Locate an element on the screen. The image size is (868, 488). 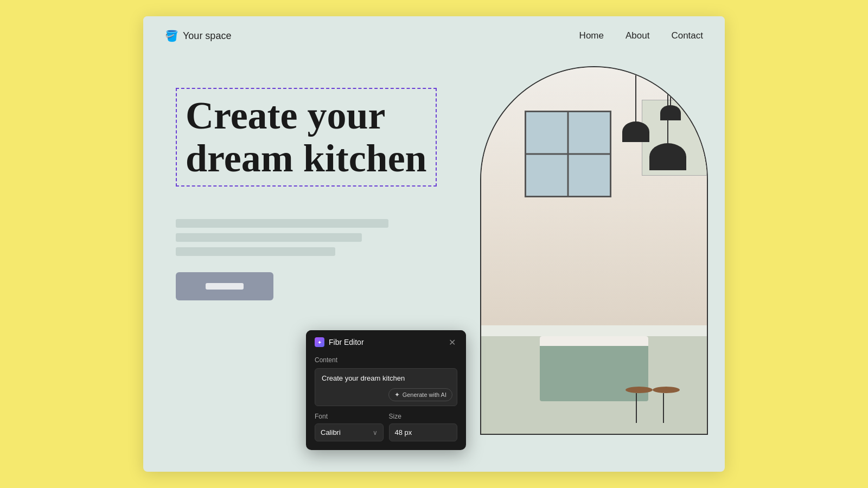
font-select: Calibri ∨ is located at coordinates (349, 433).